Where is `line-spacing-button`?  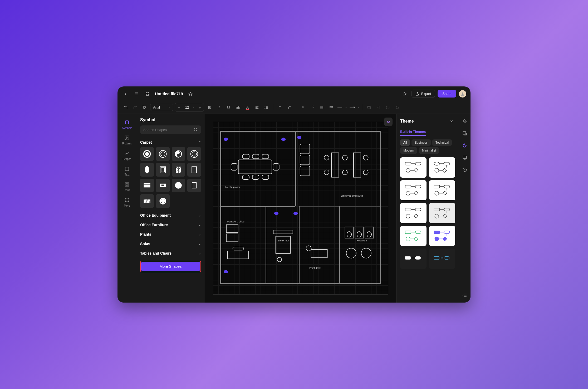 line-spacing-button is located at coordinates (266, 107).